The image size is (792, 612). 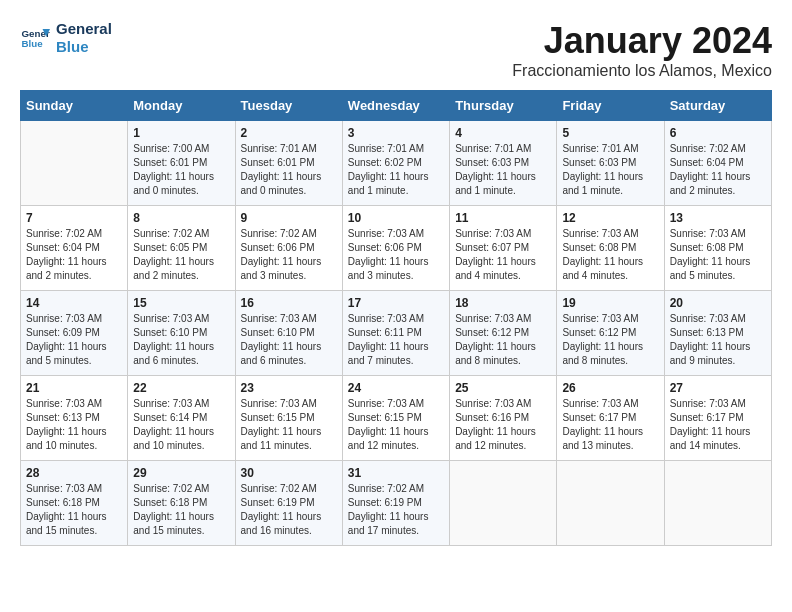 I want to click on svg-text: Blue, so click(x=33, y=44).